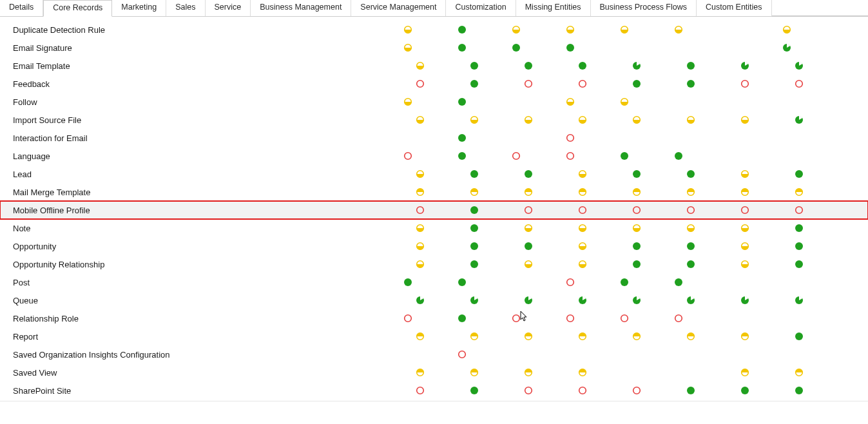 This screenshot has height=424, width=868. I want to click on tab-service: Service, so click(228, 8).